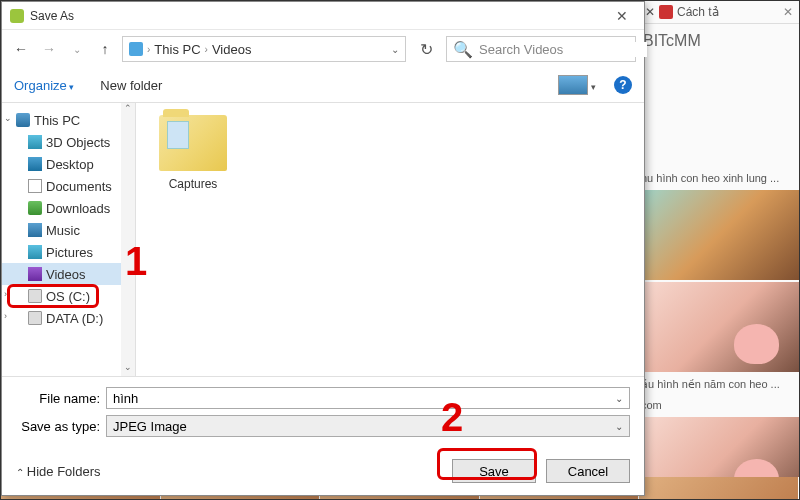 This screenshot has height=500, width=800. I want to click on page-title: BITcMM, so click(719, 41).